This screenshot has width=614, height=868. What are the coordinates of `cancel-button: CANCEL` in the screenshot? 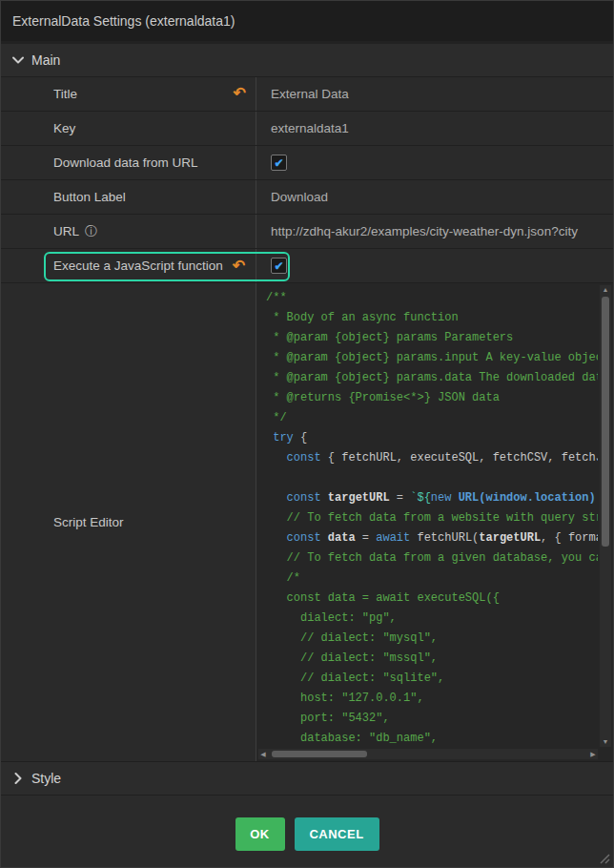 It's located at (338, 834).